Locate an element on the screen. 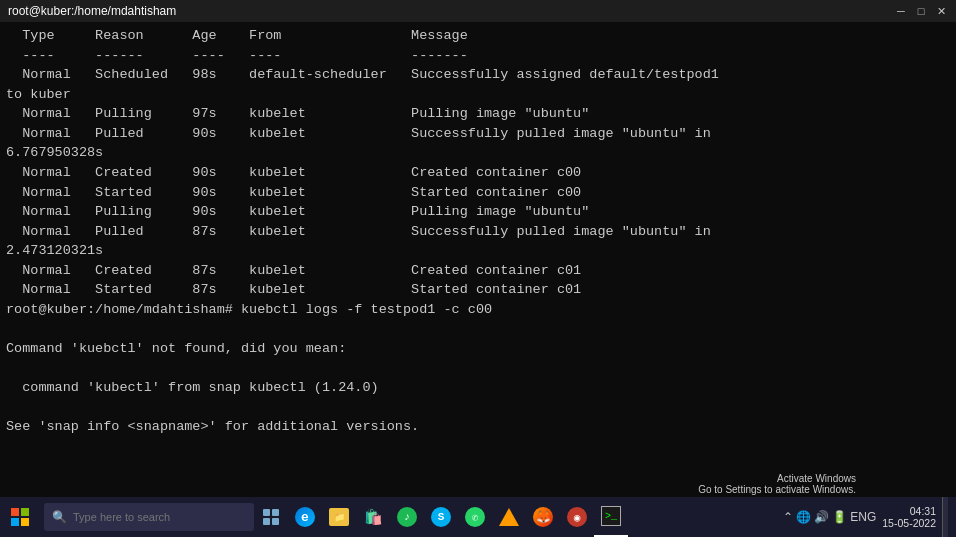 The height and width of the screenshot is (537, 956). maximize-button: □ is located at coordinates (921, 11).